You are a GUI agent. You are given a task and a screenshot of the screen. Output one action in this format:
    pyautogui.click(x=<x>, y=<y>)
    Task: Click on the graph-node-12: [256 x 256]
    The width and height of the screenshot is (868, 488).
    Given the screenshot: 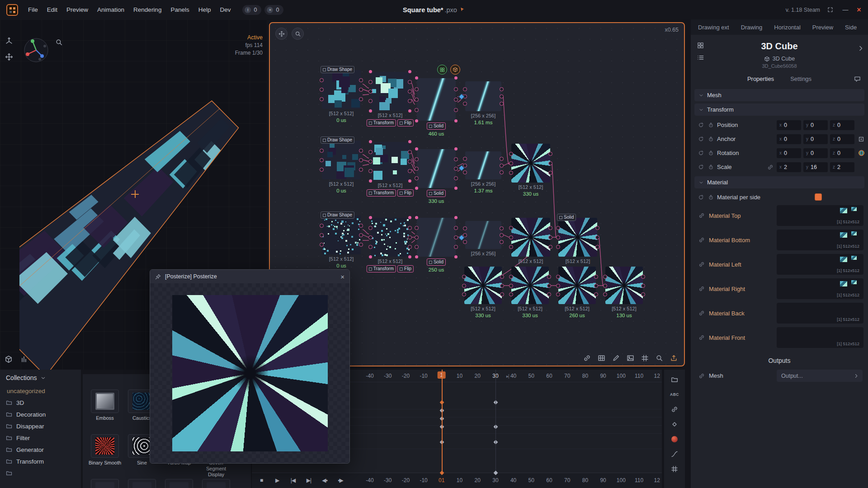 What is the action you would take?
    pyautogui.click(x=483, y=235)
    